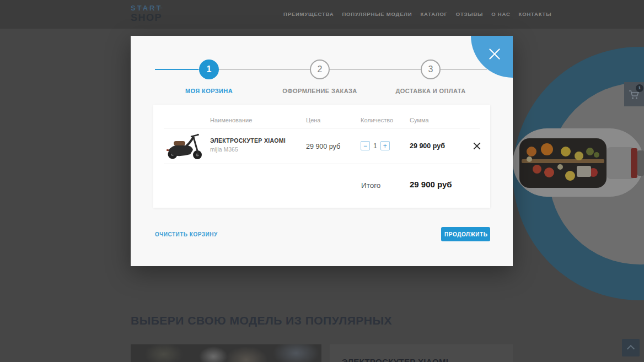 The height and width of the screenshot is (362, 644). Describe the element at coordinates (631, 349) in the screenshot. I see `chevron-up-icon` at that location.